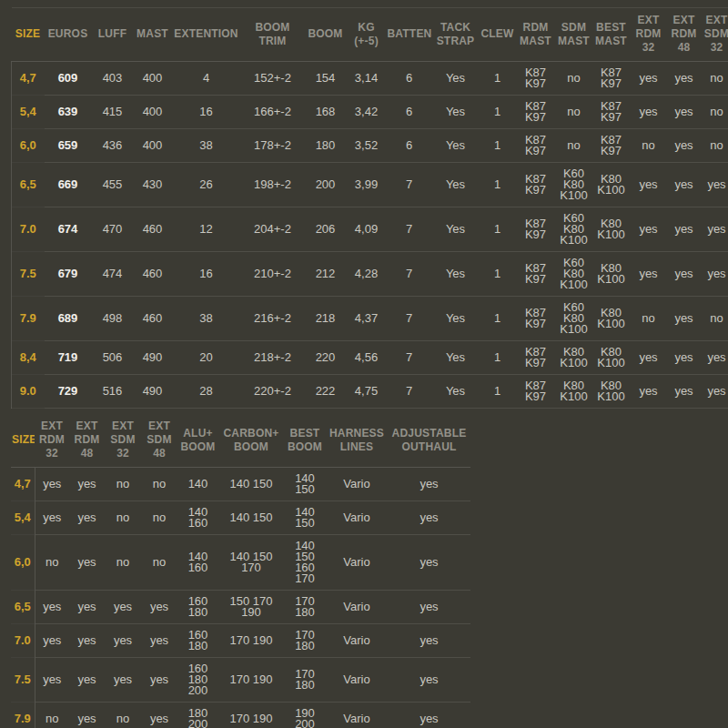  What do you see at coordinates (159, 440) in the screenshot?
I see `column-header: EXT SDM 48` at bounding box center [159, 440].